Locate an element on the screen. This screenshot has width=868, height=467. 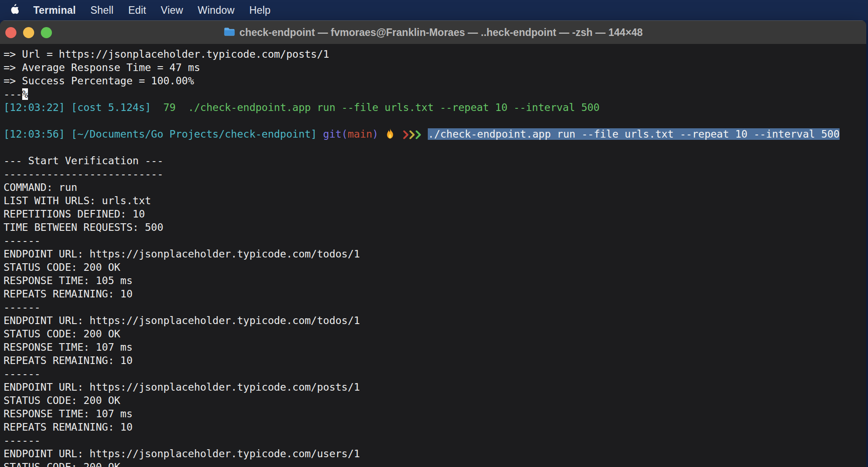
terminal-line: COMMAND: run is located at coordinates (435, 187).